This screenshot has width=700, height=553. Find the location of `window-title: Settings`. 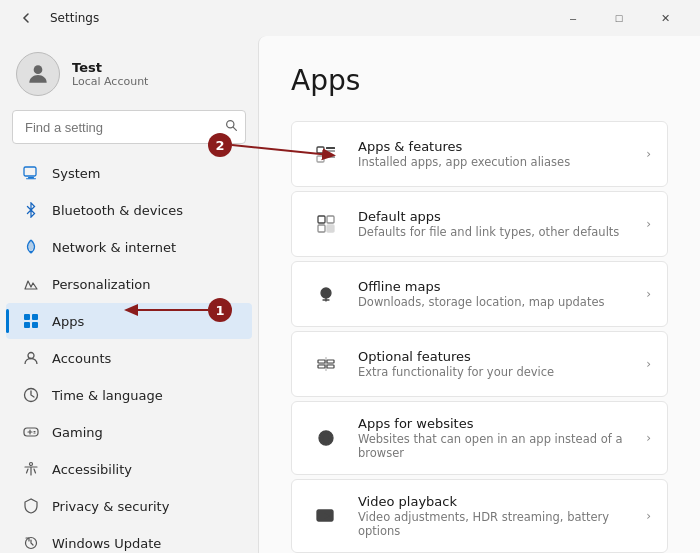

window-title: Settings is located at coordinates (74, 18).